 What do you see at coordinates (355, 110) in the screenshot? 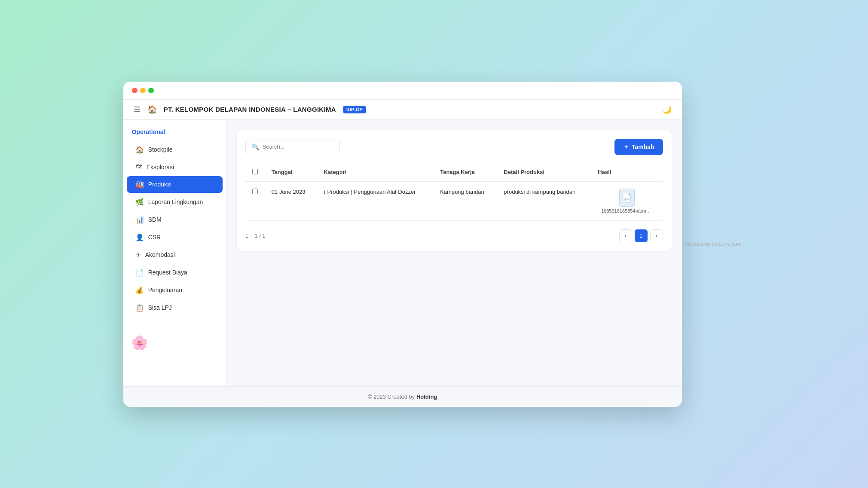
I see `iup-badge: IUP-OP` at bounding box center [355, 110].